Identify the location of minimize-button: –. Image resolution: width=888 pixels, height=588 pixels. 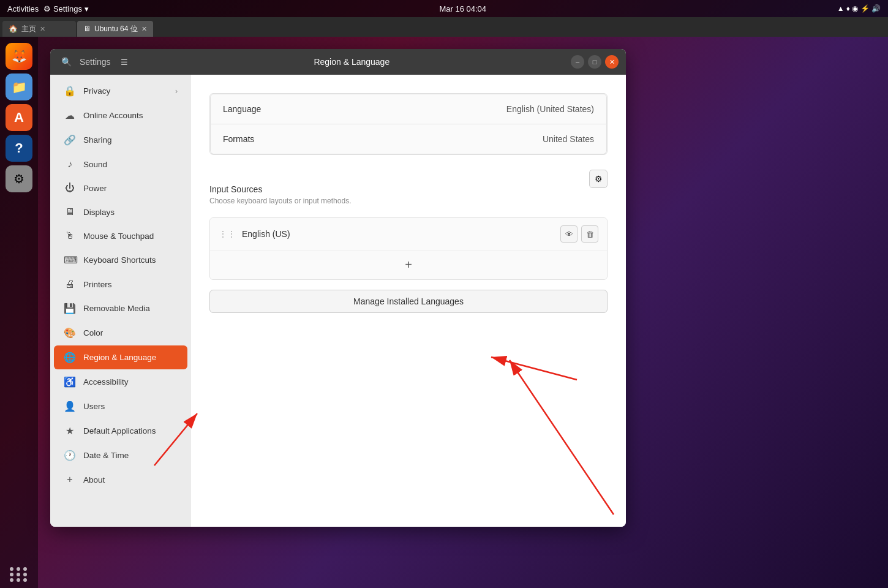
(578, 62).